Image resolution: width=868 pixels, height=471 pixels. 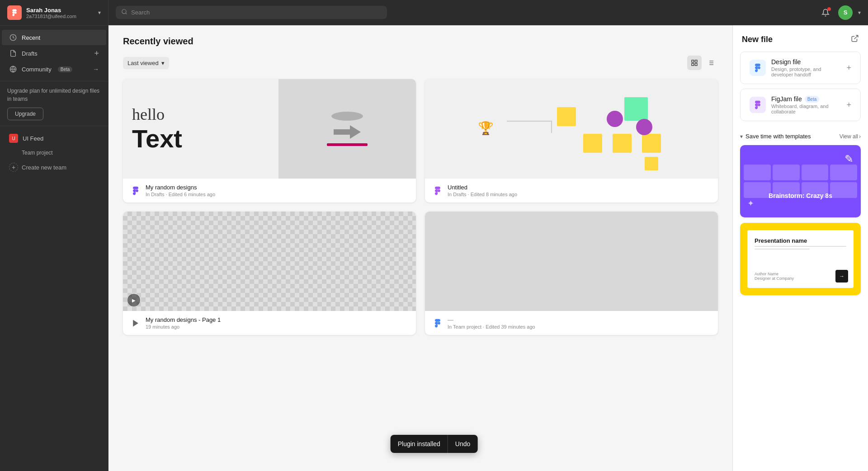 I want to click on user-profile-header: Sarah Jonas 2a73181f@uifeed.com ▾, so click(x=54, y=13).